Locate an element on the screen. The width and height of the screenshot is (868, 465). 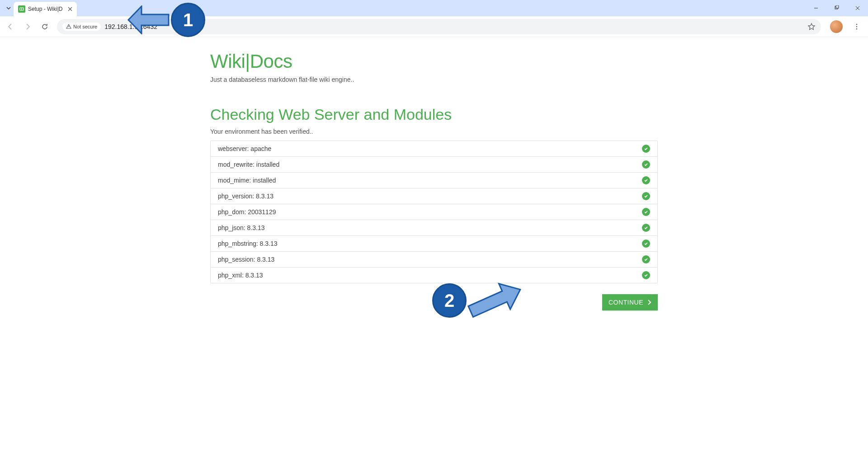
annotation-step-2: 2 is located at coordinates (480, 301).